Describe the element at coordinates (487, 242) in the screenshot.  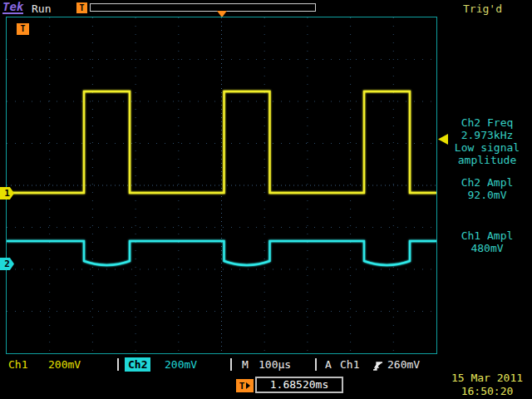
I see `measurement-ch1-ampl: Ch1 Ampl 480mV` at that location.